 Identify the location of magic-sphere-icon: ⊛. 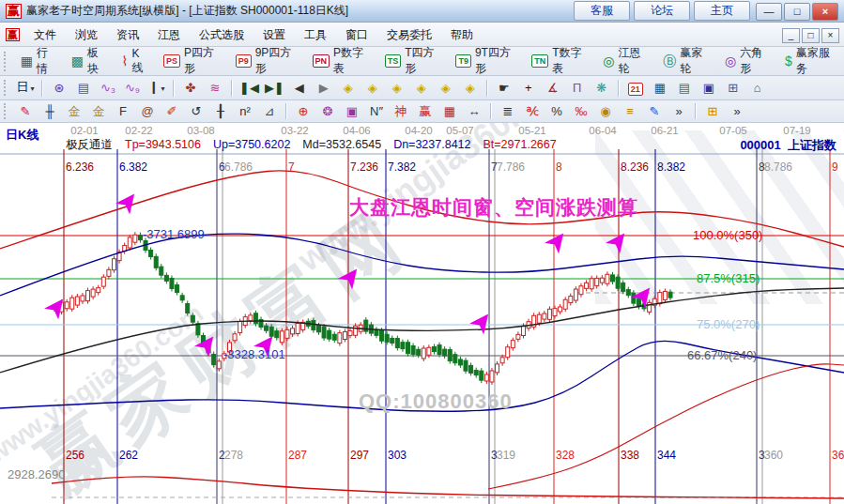
(59, 88).